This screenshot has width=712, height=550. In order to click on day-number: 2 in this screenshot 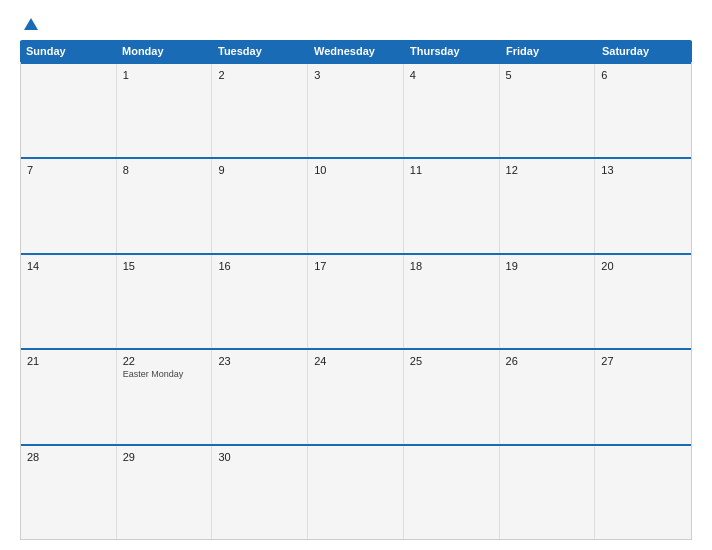, I will do `click(260, 75)`.